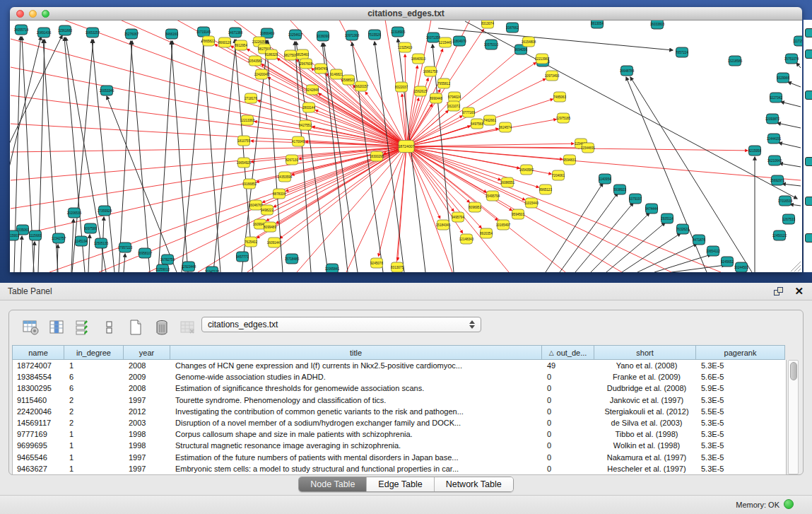  I want to click on table-row: 1938455462009Genome-wide association stu…, so click(399, 377).